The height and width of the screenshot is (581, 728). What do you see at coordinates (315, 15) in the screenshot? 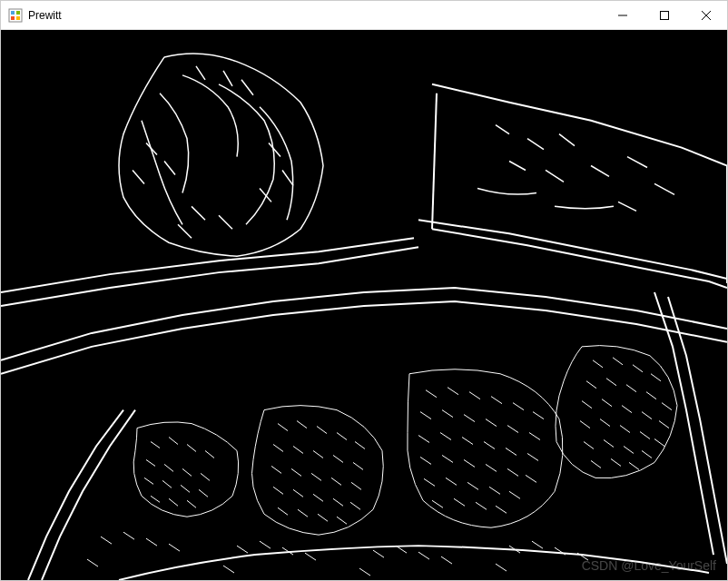
I see `window-title: Prewitt` at bounding box center [315, 15].